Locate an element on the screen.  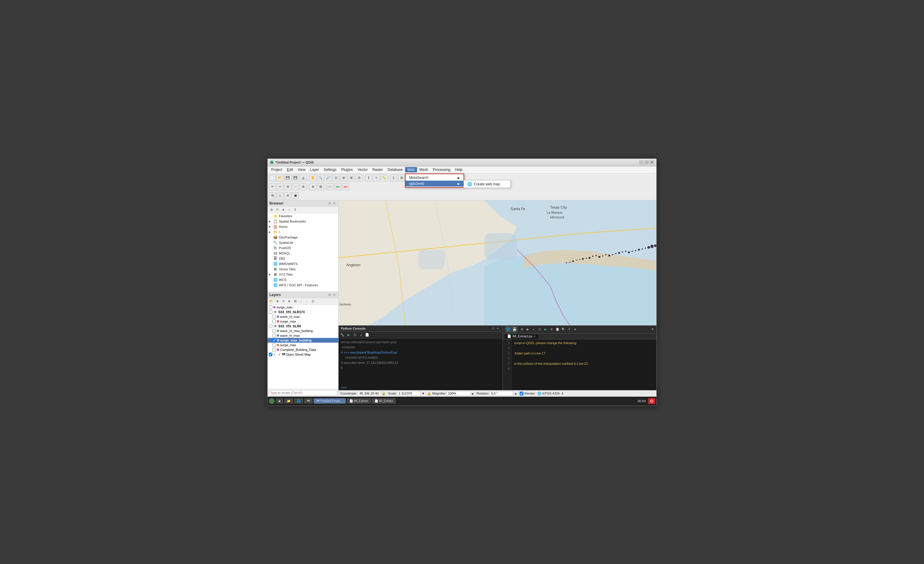
label1: abc is located at coordinates (330, 187).